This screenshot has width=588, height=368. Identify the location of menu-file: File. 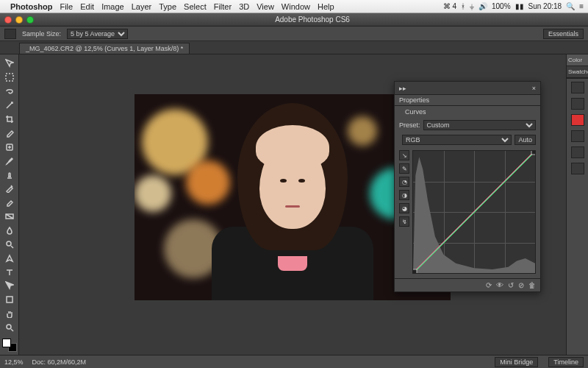
(66, 7).